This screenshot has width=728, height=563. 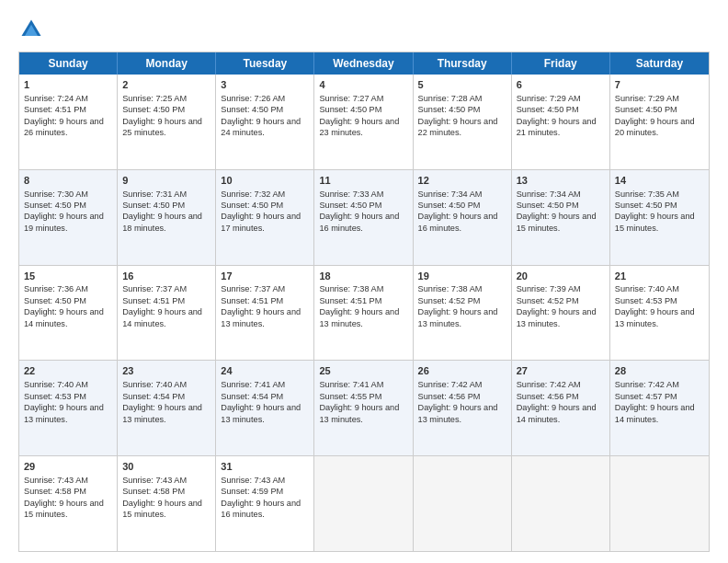 What do you see at coordinates (265, 85) in the screenshot?
I see `day-number: 3` at bounding box center [265, 85].